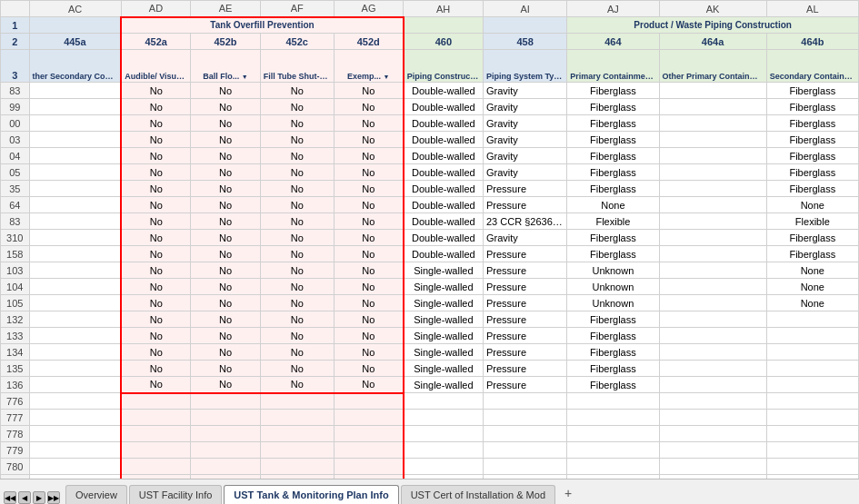  Describe the element at coordinates (430, 467) in the screenshot. I see `table-row: 780` at that location.